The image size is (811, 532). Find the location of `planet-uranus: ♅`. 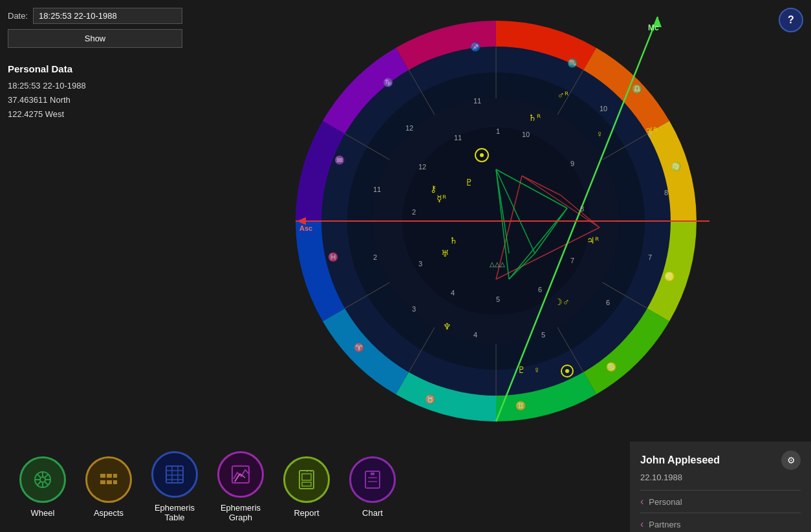

planet-uranus: ♅ is located at coordinates (445, 253).